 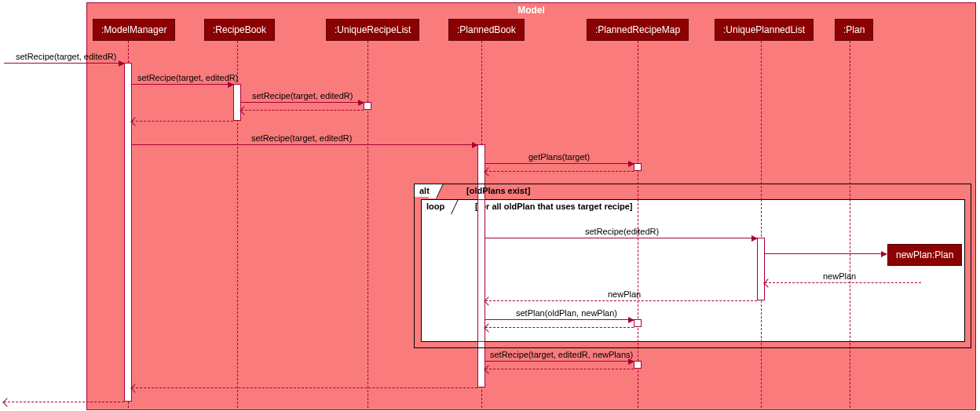 What do you see at coordinates (425, 190) in the screenshot?
I see `alt-label: alt` at bounding box center [425, 190].